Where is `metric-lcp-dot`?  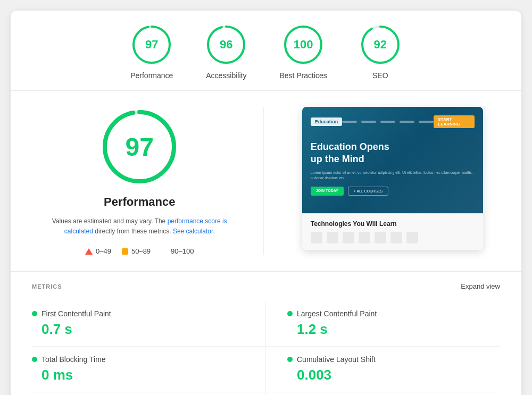
metric-lcp-dot is located at coordinates (290, 314).